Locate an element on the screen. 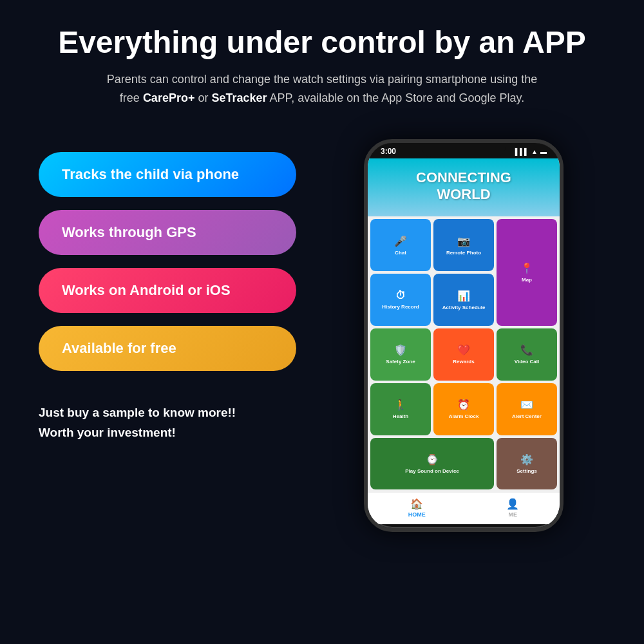 This screenshot has height=644, width=644. tile-rewards: ❤️ Rewards is located at coordinates (464, 354).